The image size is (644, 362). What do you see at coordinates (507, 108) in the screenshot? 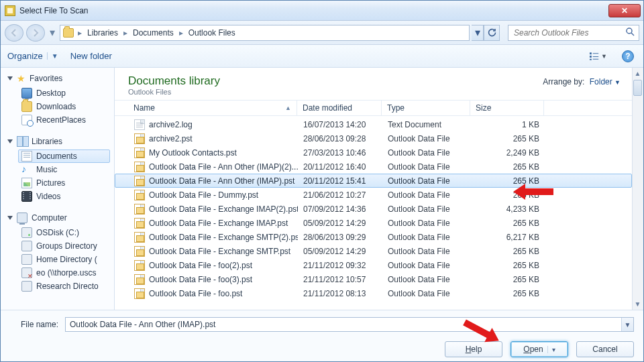
I see `column-size: Size` at bounding box center [507, 108].